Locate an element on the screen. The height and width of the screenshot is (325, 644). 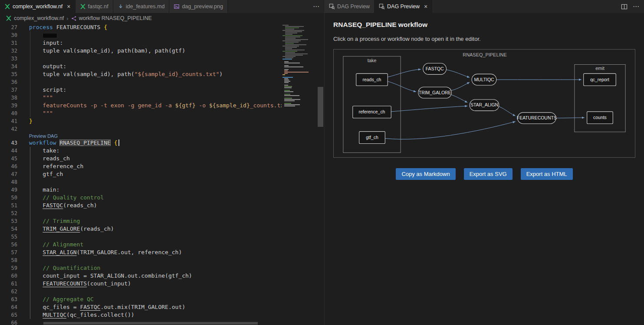
nextflow-icon is located at coordinates (9, 18).